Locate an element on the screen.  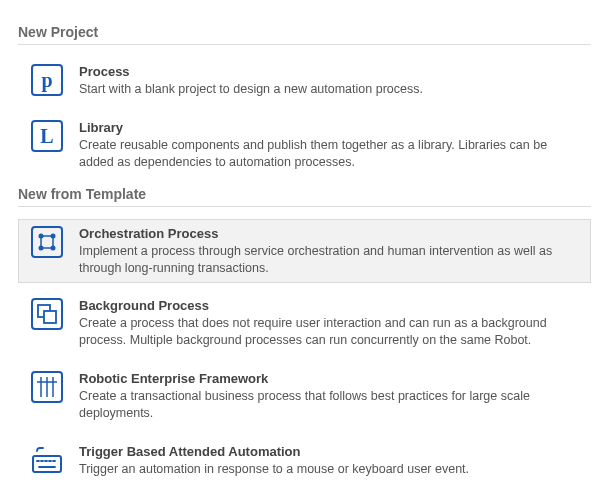
item-title: Orchestration Process is located at coordinates (332, 234).